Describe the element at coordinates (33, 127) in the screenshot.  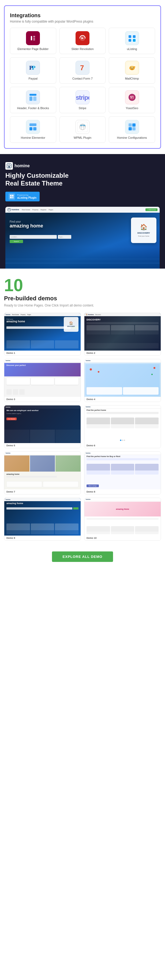
I see `homine-el-icon` at that location.